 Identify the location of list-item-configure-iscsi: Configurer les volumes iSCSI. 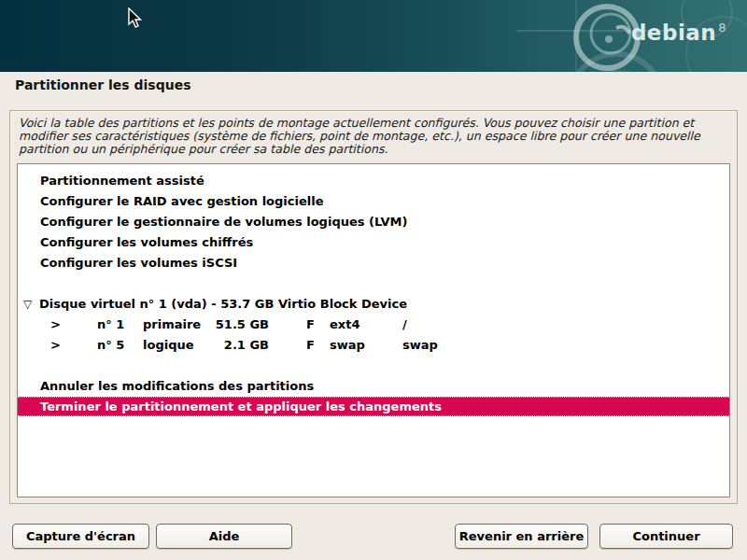
(374, 263).